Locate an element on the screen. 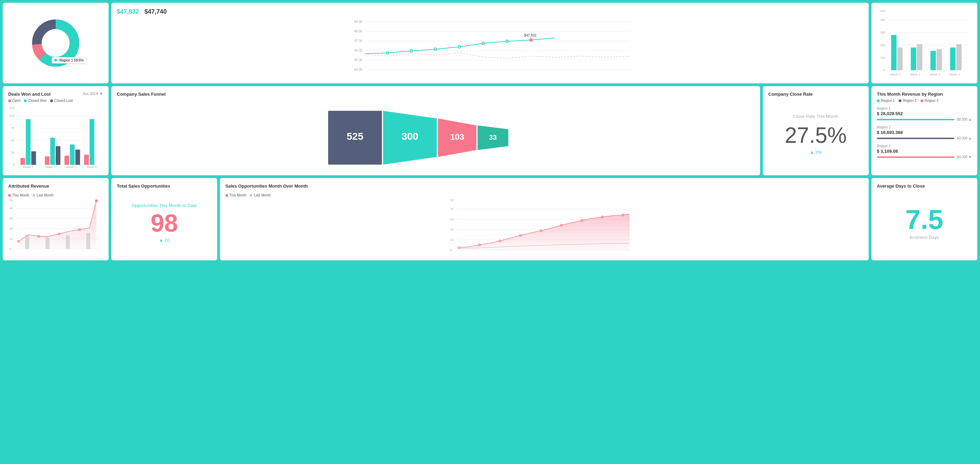  svg-text: 46.0k is located at coordinates (358, 50).